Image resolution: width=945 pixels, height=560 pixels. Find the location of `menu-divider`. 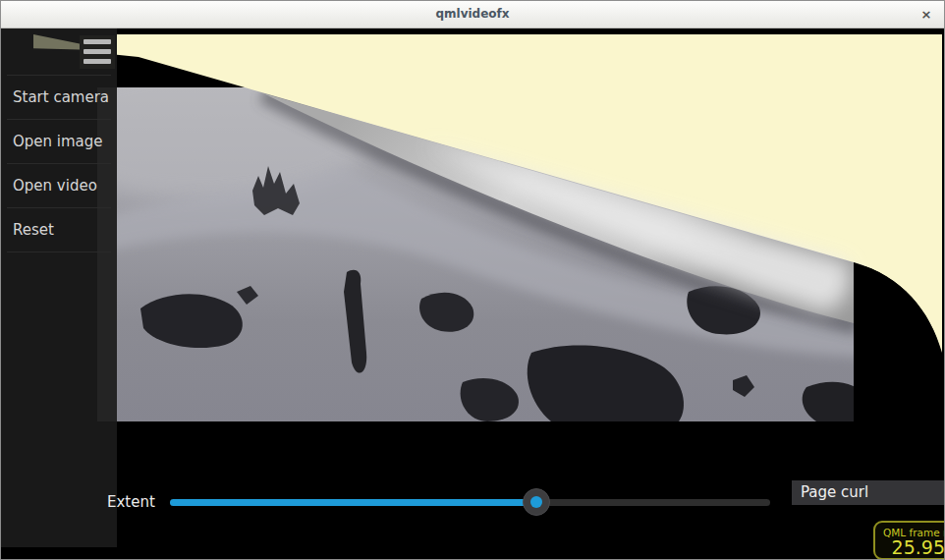

menu-divider is located at coordinates (59, 252).